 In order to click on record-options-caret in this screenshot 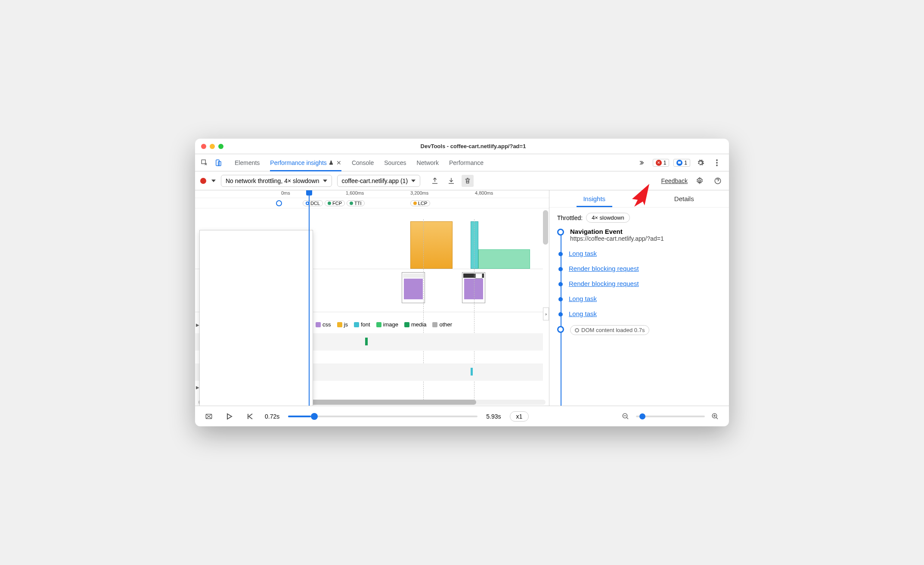, I will do `click(214, 181)`.